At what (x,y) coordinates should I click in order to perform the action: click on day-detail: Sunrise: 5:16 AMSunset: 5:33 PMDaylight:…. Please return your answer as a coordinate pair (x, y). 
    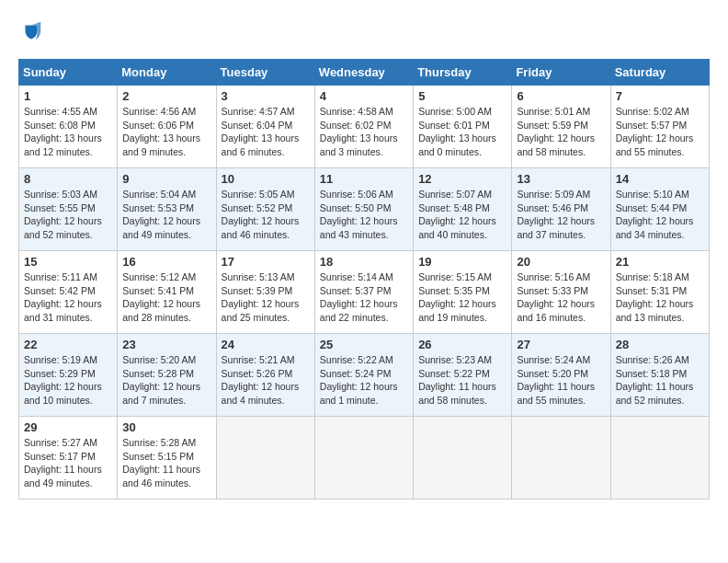
    Looking at the image, I should click on (561, 298).